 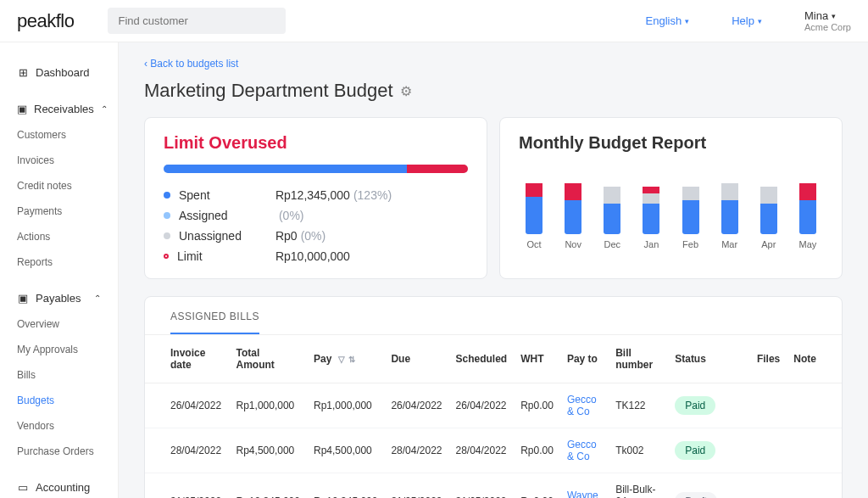 What do you see at coordinates (729, 244) in the screenshot?
I see `bar-label: Mar` at bounding box center [729, 244].